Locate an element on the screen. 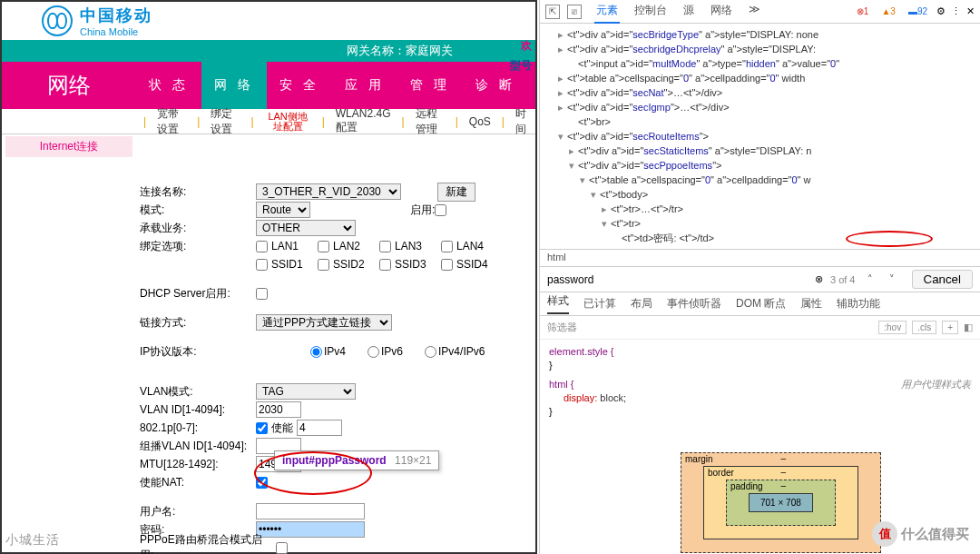 The image size is (980, 554). hov-toggle: :hov is located at coordinates (893, 327).